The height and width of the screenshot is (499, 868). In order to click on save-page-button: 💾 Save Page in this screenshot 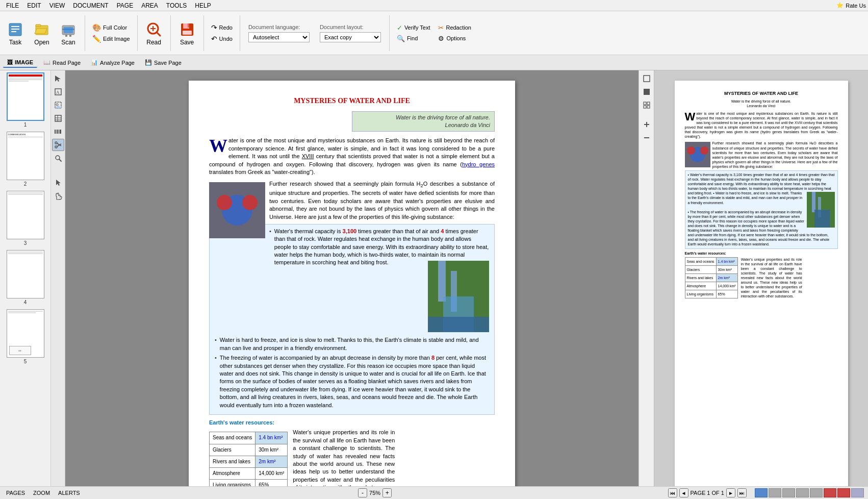, I will do `click(163, 62)`.